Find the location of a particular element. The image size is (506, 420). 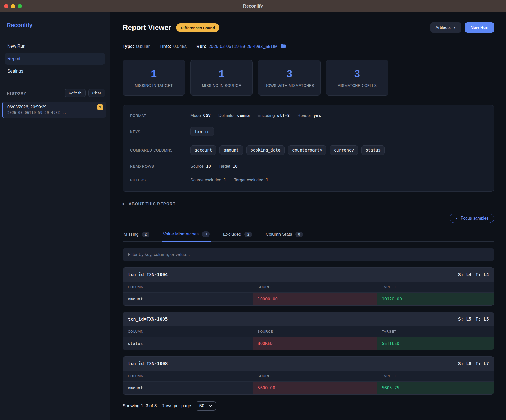

artifacts-dropdown-button: Artifacts ▼ is located at coordinates (446, 28).